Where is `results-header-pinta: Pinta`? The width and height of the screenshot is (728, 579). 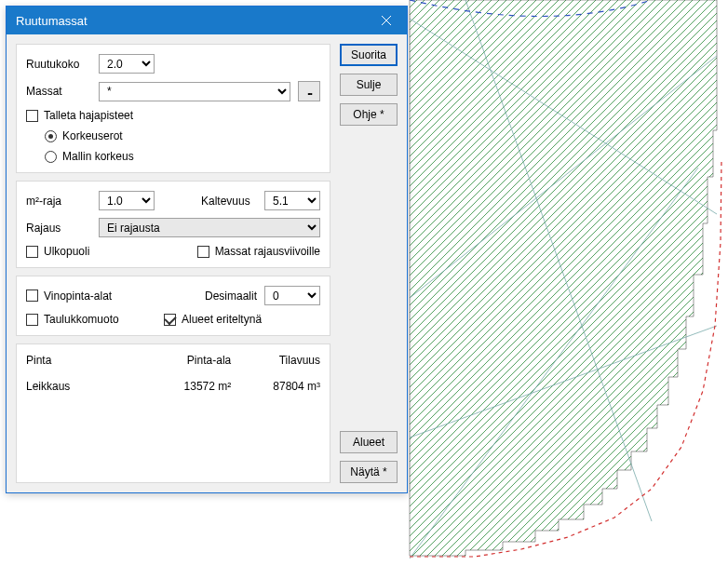 results-header-pinta: Pinta is located at coordinates (84, 360).